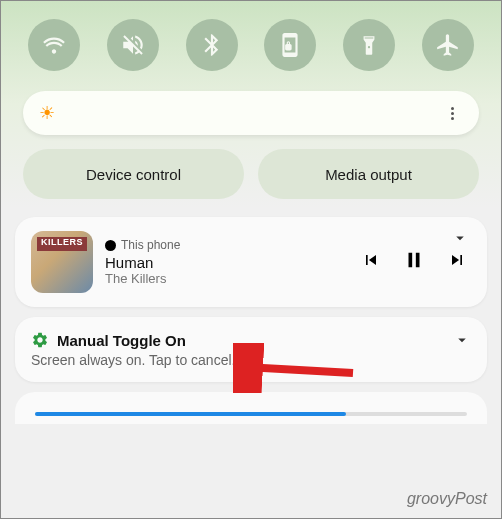 The width and height of the screenshot is (502, 519). Describe the element at coordinates (414, 262) in the screenshot. I see `pause-button` at that location.